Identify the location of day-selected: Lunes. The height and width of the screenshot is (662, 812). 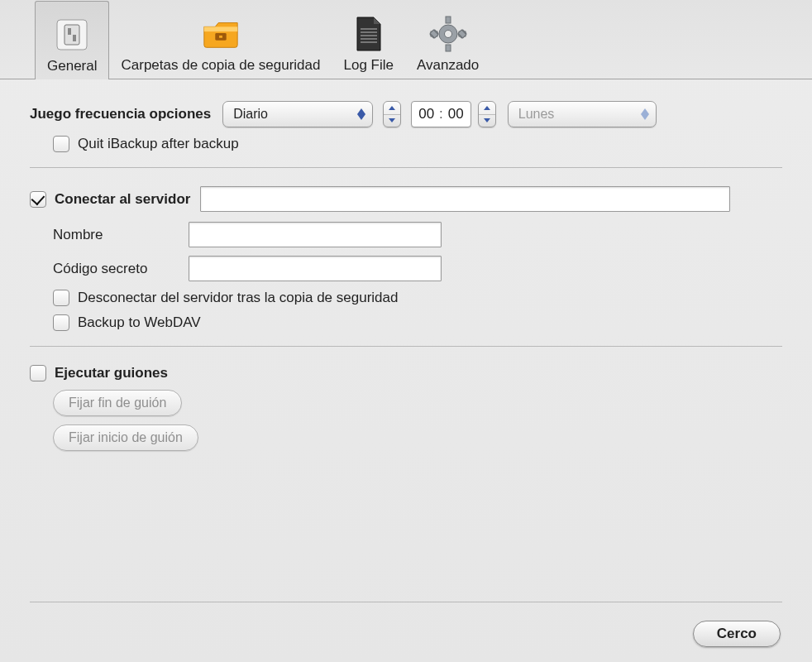
(541, 114).